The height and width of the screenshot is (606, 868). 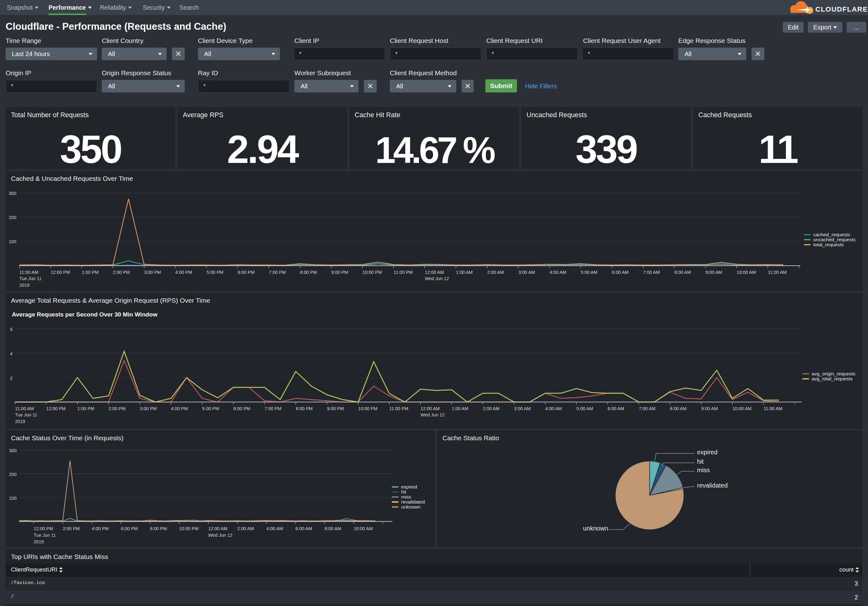 What do you see at coordinates (11, 378) in the screenshot?
I see `svg-text: 2` at bounding box center [11, 378].